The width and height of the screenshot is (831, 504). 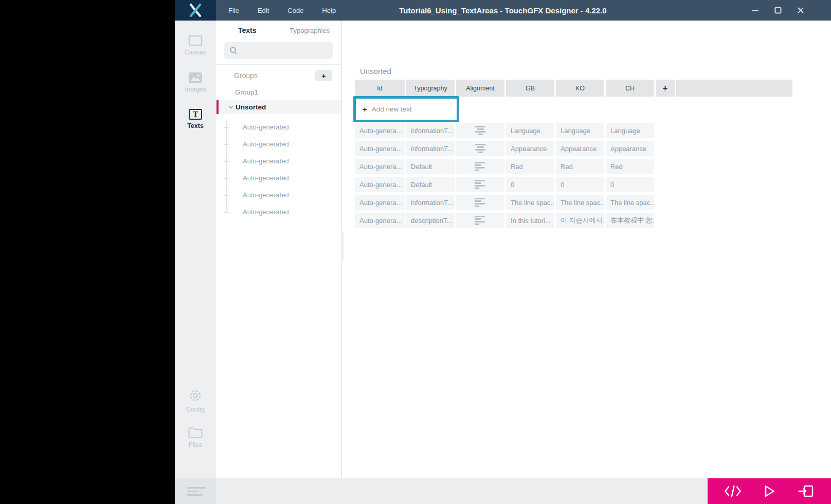 I want to click on col-header-ch: CH, so click(x=630, y=88).